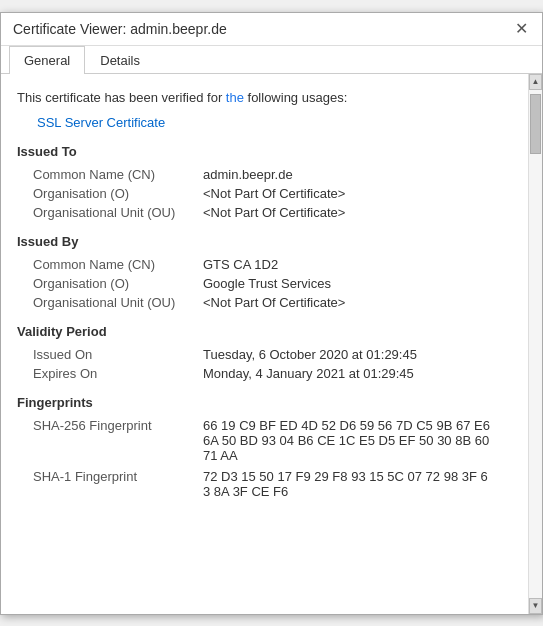 This screenshot has width=543, height=626. I want to click on close-button: ✕, so click(522, 29).